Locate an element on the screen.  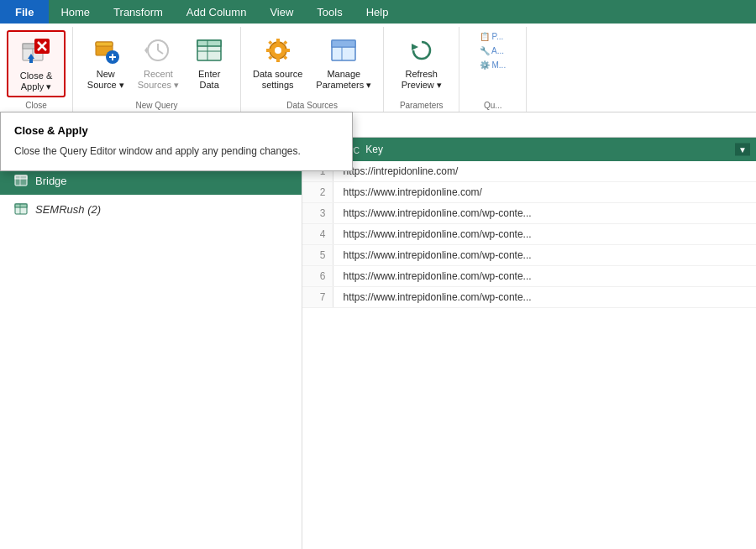
refresh-preview-icon is located at coordinates (422, 50).